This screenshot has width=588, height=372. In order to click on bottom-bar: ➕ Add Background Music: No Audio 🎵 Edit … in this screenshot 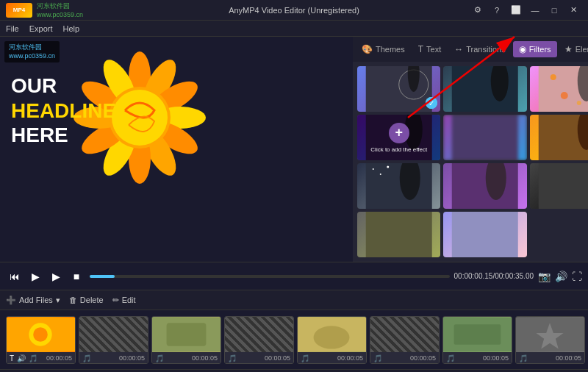, I will do `click(294, 371)`.